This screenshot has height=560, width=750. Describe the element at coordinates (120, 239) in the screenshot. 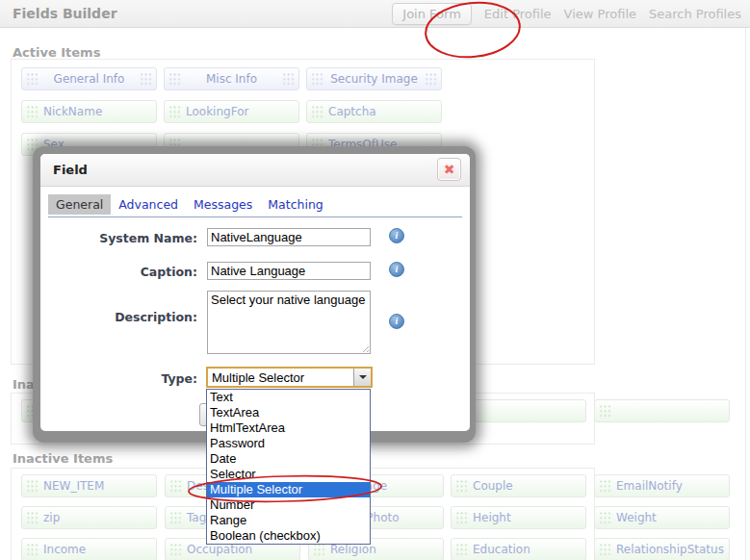

I see `system-name-label: System Name:` at that location.